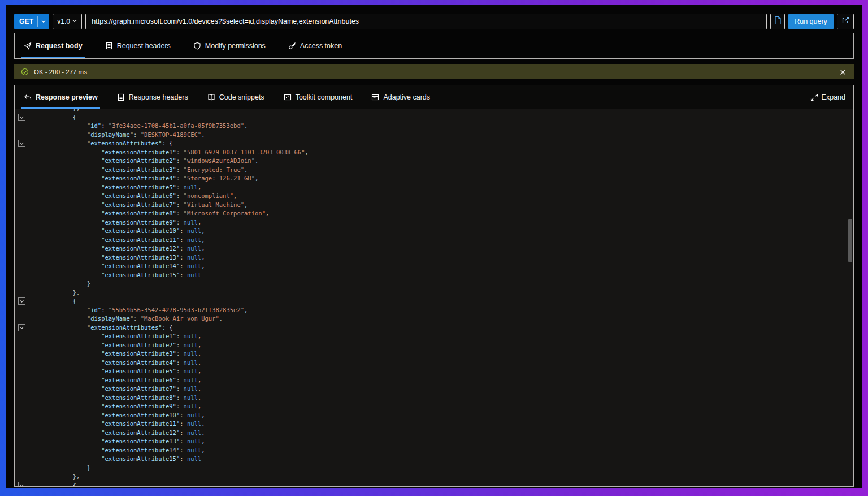 The height and width of the screenshot is (496, 868). Describe the element at coordinates (445, 372) in the screenshot. I see `code-text: "extensionAttribute5": null,` at that location.